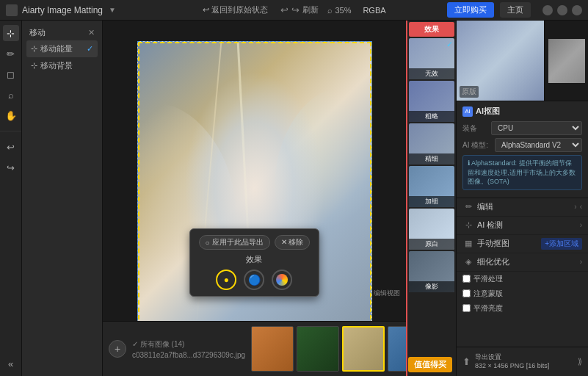 This screenshot has width=588, height=376. Describe the element at coordinates (432, 29) in the screenshot. I see `effects-column-header: 效果` at that location.